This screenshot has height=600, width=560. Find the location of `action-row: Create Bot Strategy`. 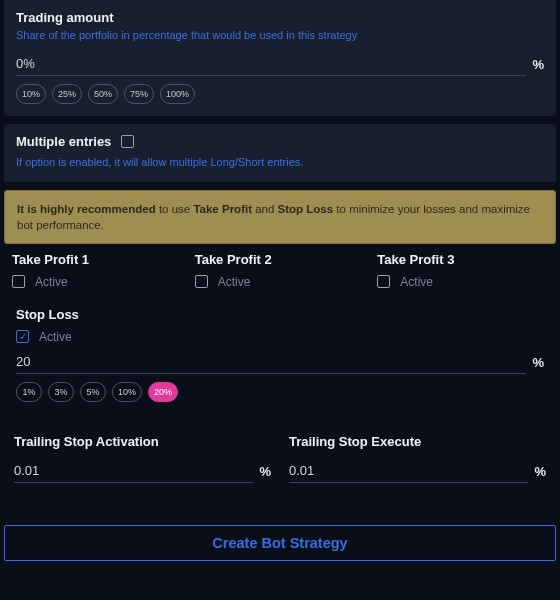

action-row: Create Bot Strategy is located at coordinates (280, 537).